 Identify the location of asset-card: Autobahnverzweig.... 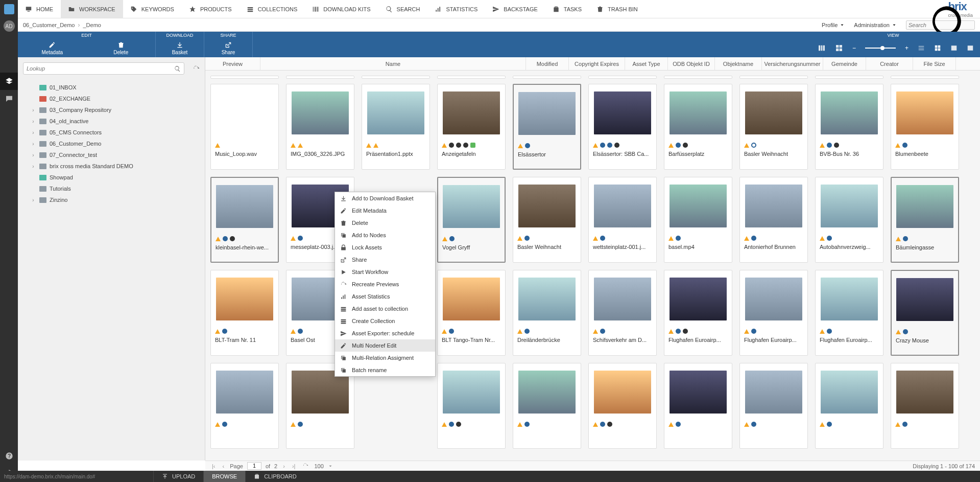
(849, 220).